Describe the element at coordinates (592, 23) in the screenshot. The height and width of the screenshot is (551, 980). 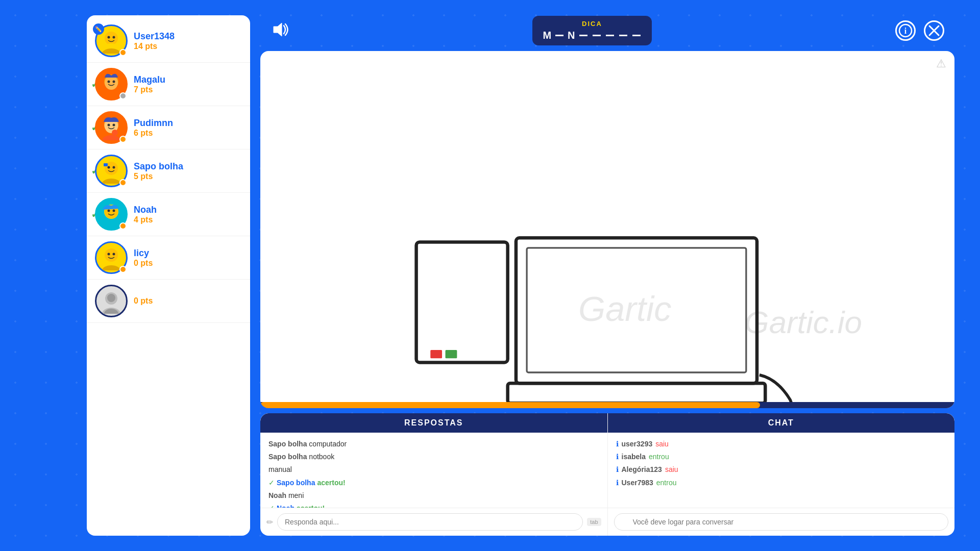
I see `hint-label: DICA` at that location.